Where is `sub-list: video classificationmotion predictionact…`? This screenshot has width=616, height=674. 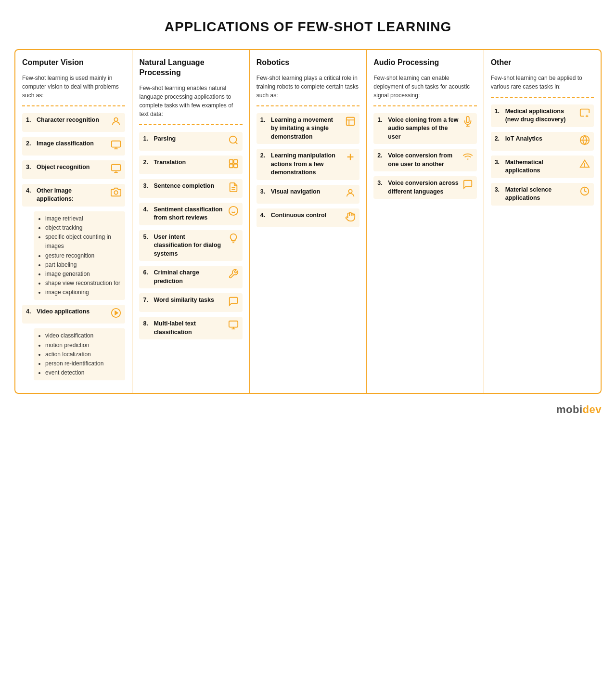
sub-list: video classificationmotion predictionact… is located at coordinates (79, 354).